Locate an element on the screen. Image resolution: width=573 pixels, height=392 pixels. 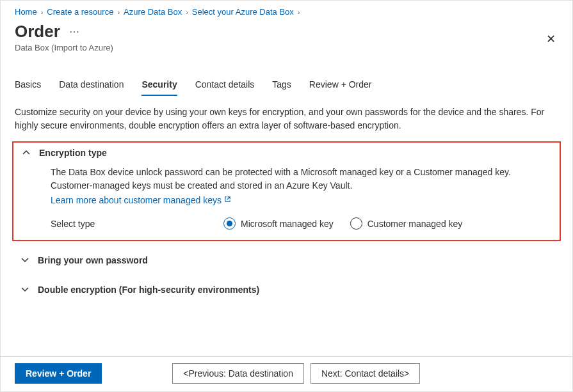
radio-microsoft-managed: Microsoft managed key is located at coordinates (278, 224).